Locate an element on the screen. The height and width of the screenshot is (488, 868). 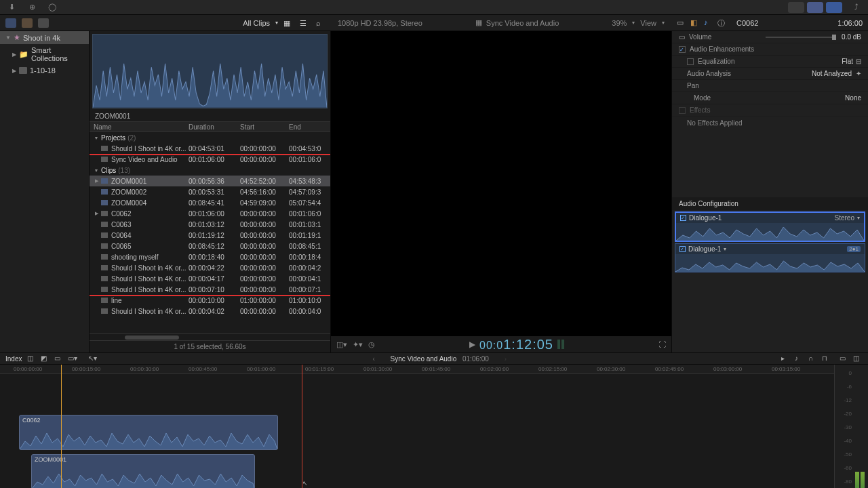
wand-icon: ✦ is located at coordinates (859, 73).